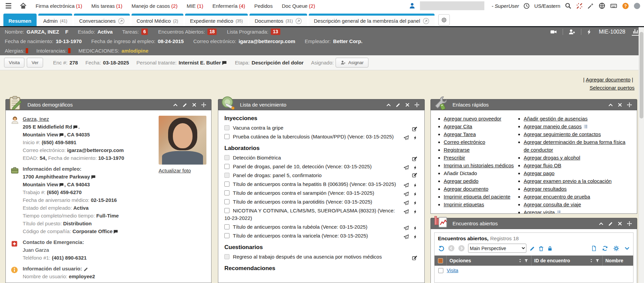 This screenshot has height=283, width=644. I want to click on link-imprimir-etiqueta-paciente: Imprimir etiqueta del paciente, so click(477, 197).